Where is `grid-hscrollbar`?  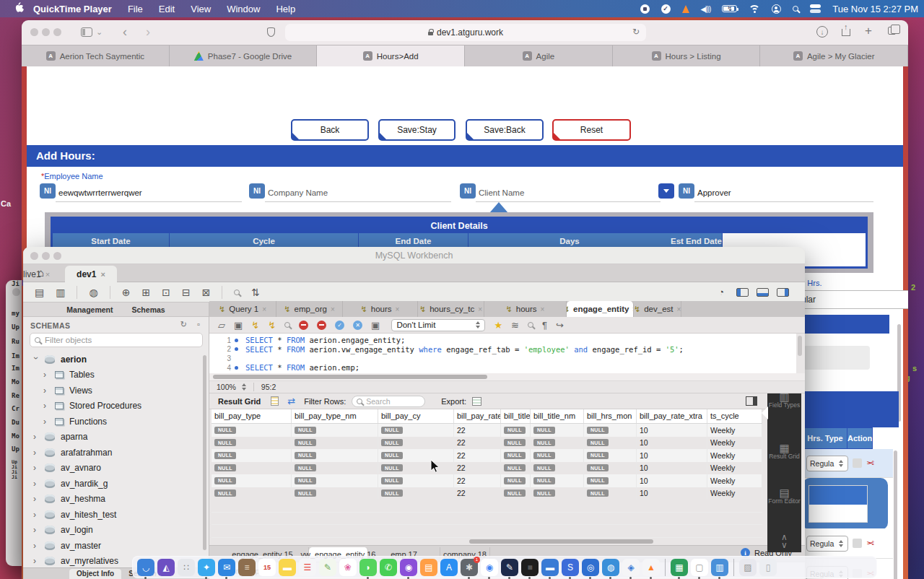
grid-hscrollbar is located at coordinates (488, 541).